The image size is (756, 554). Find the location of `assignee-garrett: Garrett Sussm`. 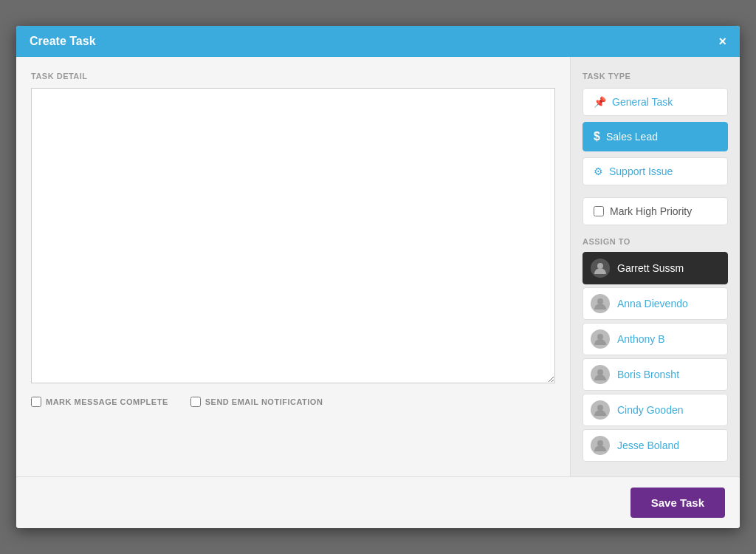

assignee-garrett: Garrett Sussm is located at coordinates (656, 268).